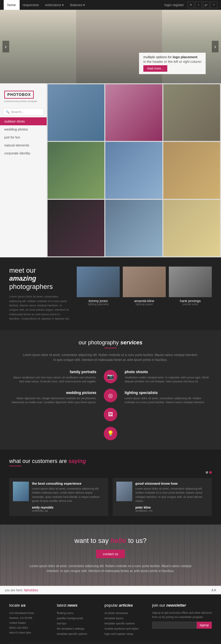 Image resolution: width=221 pixels, height=644 pixels. What do you see at coordinates (110, 590) in the screenshot?
I see `breadcrumb-bar: you are here: #photobox A A` at bounding box center [110, 590].